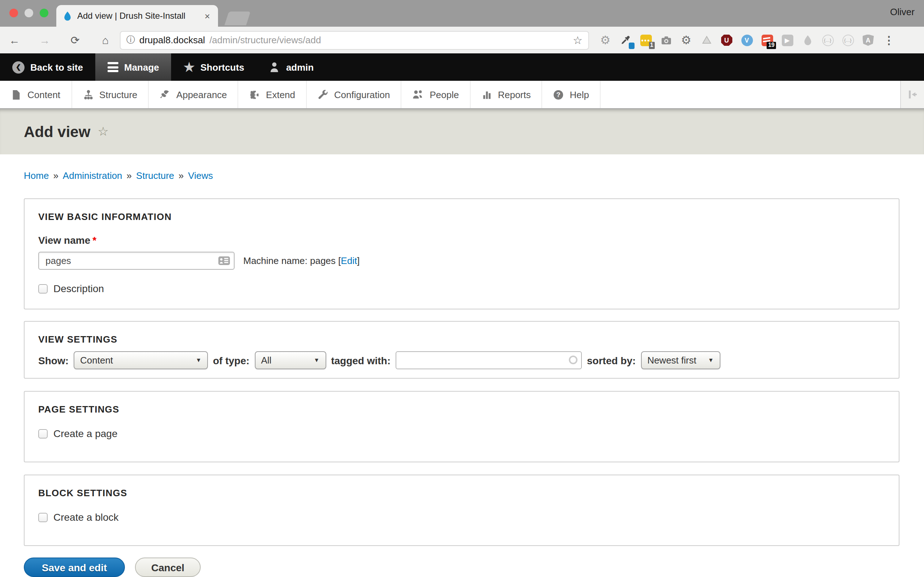 The image size is (924, 577). I want to click on tab-close-icon: ×, so click(207, 16).